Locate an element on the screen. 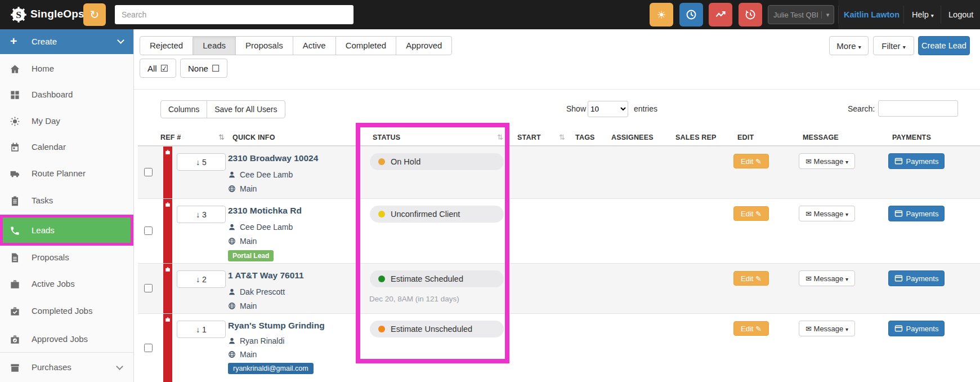 This screenshot has height=382, width=980. tab-rejected: Rejected is located at coordinates (167, 46).